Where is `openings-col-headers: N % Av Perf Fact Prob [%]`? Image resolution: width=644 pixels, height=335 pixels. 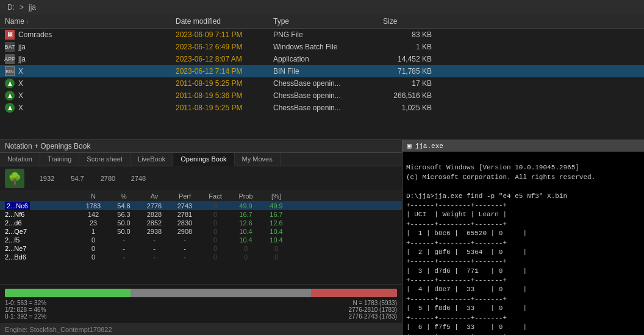
openings-col-headers: N % Av Perf Fact Prob [%] is located at coordinates (201, 196).